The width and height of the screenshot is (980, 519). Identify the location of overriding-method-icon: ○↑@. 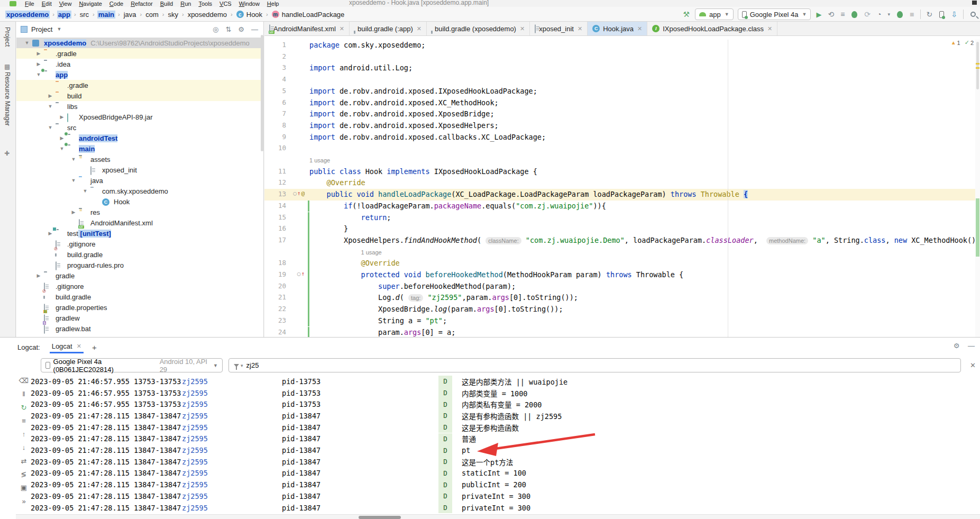
(299, 194).